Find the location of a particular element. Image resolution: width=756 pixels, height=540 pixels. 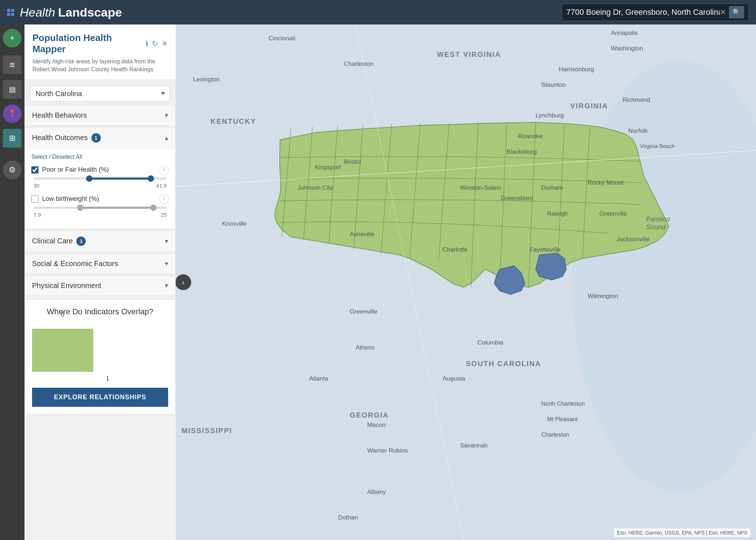

physical-environment-header: Physical Environment ▾ is located at coordinates (100, 286).